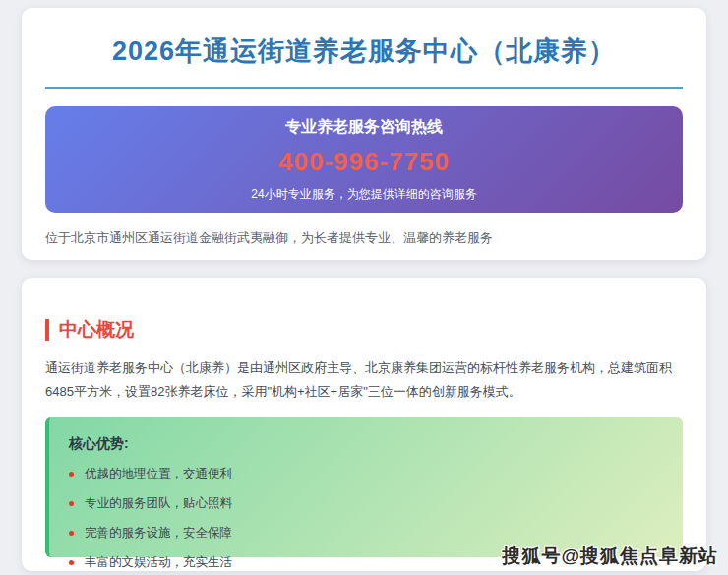 Image resolution: width=728 pixels, height=575 pixels. Describe the element at coordinates (158, 475) in the screenshot. I see `advantage-text: 优越的地理位置，交通便利` at that location.